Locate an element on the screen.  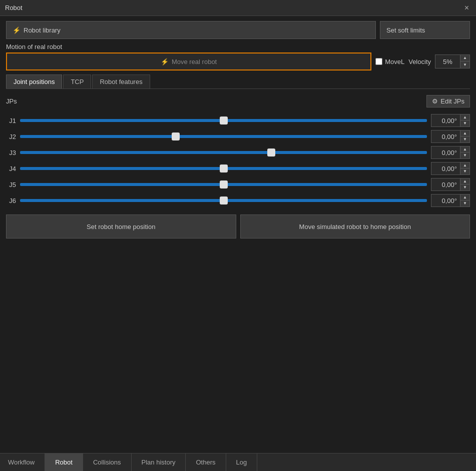
j4-slider is located at coordinates (223, 168).